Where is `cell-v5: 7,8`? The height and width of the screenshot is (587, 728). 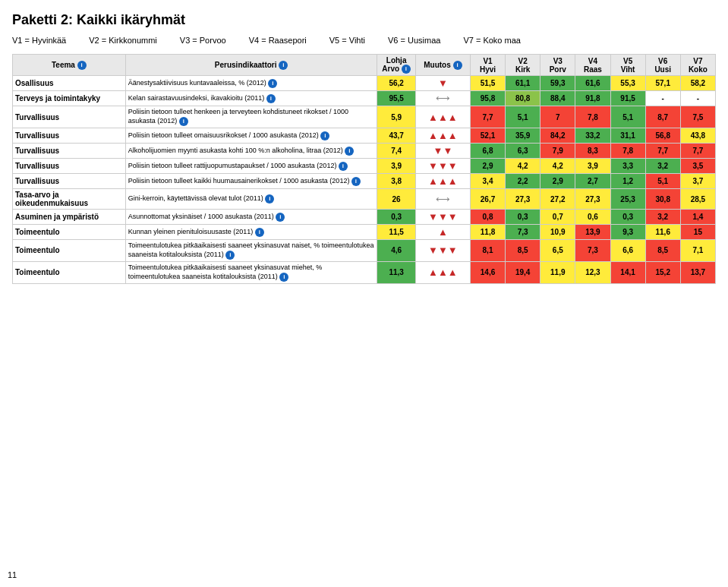
cell-v5: 7,8 is located at coordinates (628, 151).